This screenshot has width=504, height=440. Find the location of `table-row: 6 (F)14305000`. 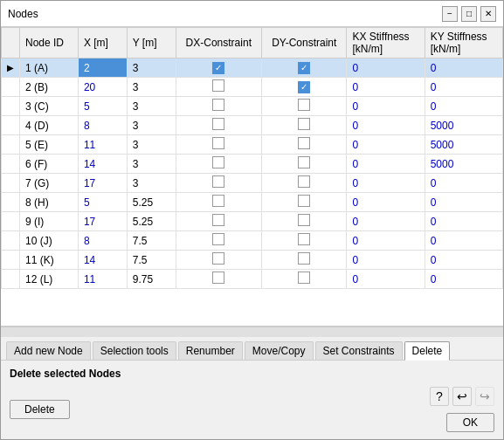

table-row: 6 (F)14305000 is located at coordinates (252, 164).